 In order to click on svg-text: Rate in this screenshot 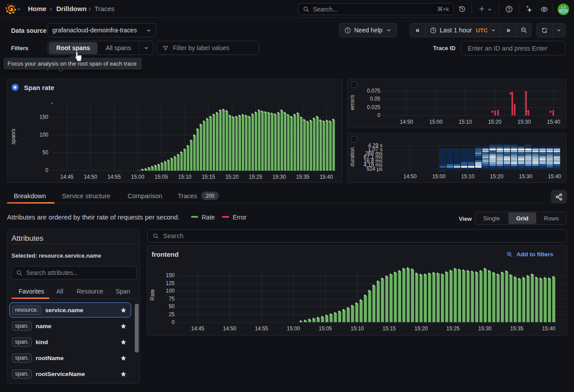, I will do `click(152, 295)`.